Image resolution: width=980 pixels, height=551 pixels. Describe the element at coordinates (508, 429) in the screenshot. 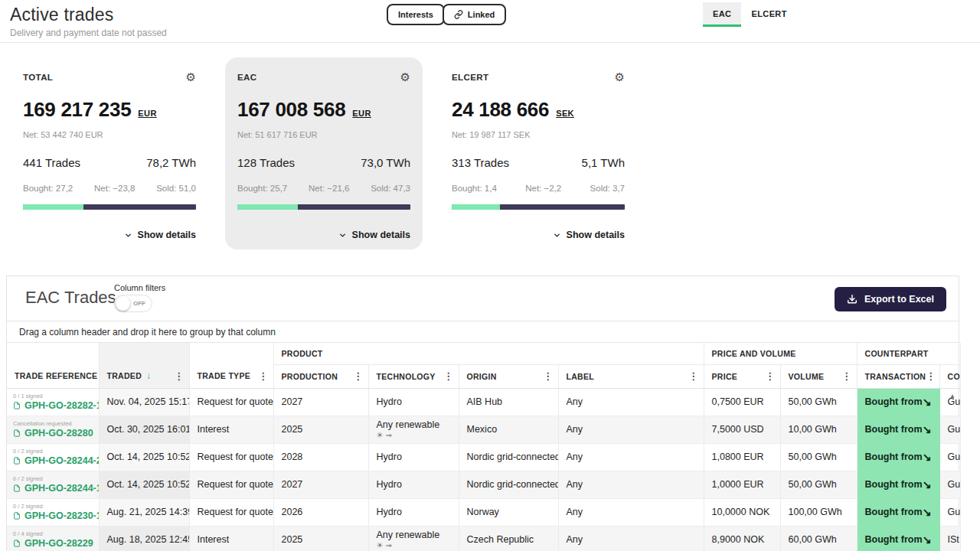

I see `origin-cell: Mexico` at that location.